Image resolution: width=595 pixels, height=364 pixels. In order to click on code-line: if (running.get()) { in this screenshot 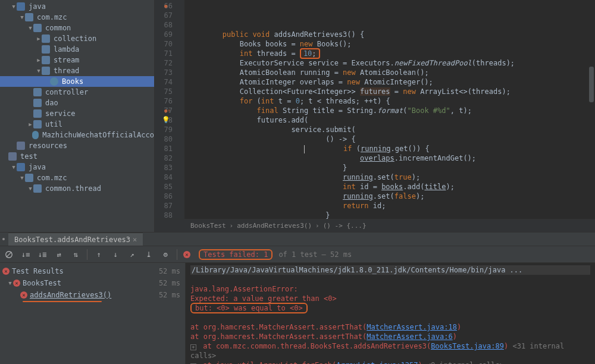, I will do `click(392, 149)`.